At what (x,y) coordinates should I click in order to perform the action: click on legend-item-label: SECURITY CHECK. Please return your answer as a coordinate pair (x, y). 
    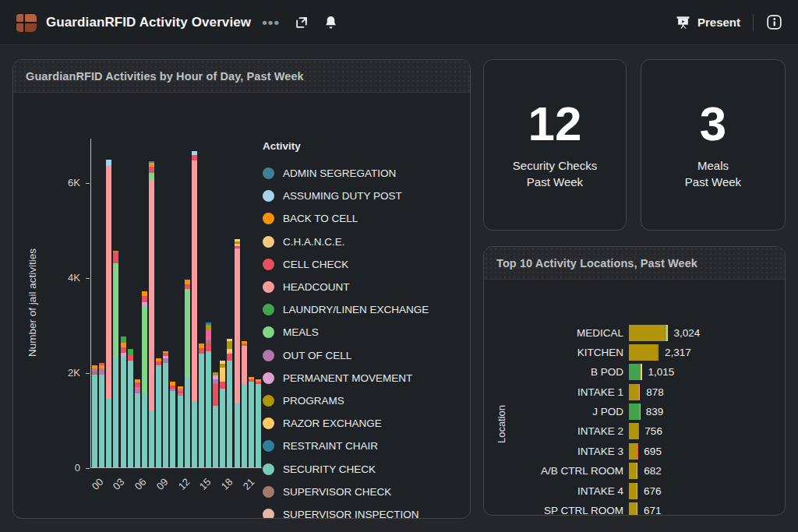
    Looking at the image, I should click on (329, 469).